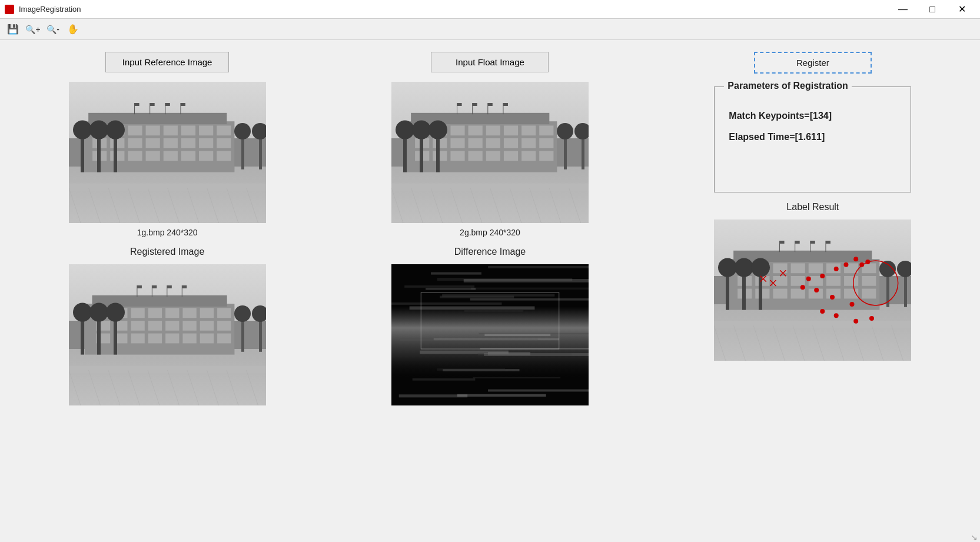 The width and height of the screenshot is (980, 542). Describe the element at coordinates (962, 9) in the screenshot. I see `close-button: ✕` at that location.